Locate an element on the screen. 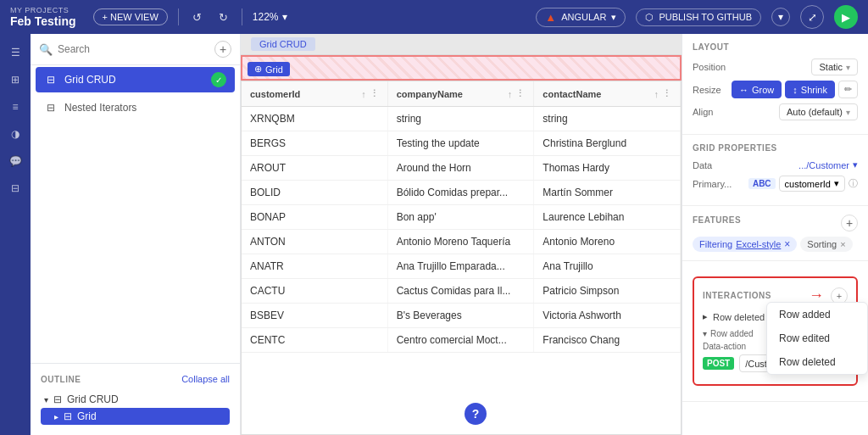  table-row: BONAP Bon app' Laurence Lebihan is located at coordinates (461, 217).